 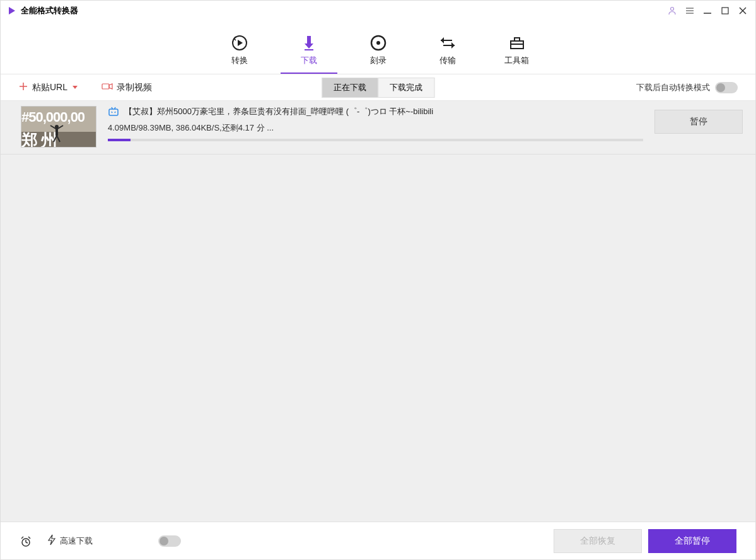 I want to click on app-logo-icon, so click(x=12, y=11).